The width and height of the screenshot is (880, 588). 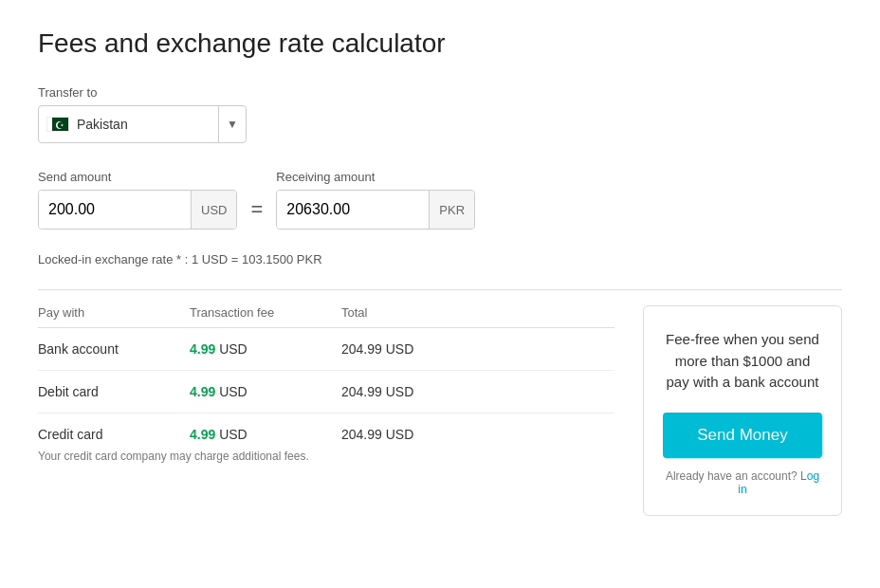 I want to click on table-row: Bank account 4.99 USD 204.99 USD, so click(x=326, y=349).